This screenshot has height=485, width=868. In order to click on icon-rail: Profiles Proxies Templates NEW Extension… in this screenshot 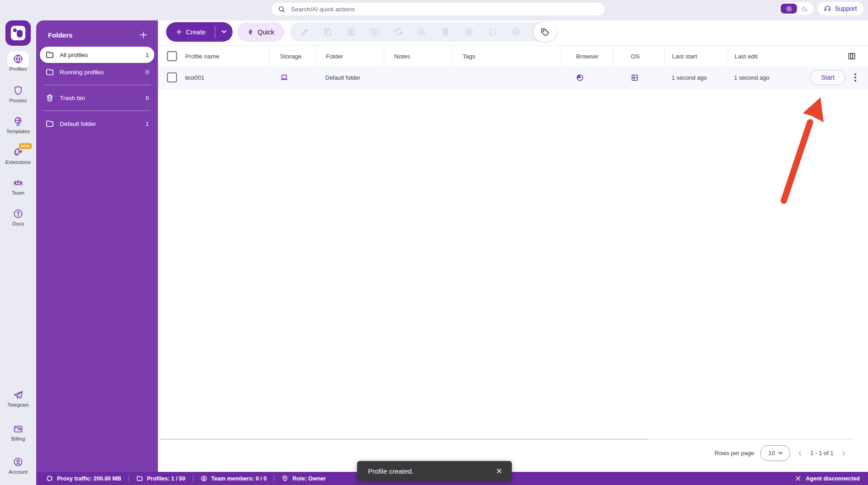, I will do `click(18, 243)`.